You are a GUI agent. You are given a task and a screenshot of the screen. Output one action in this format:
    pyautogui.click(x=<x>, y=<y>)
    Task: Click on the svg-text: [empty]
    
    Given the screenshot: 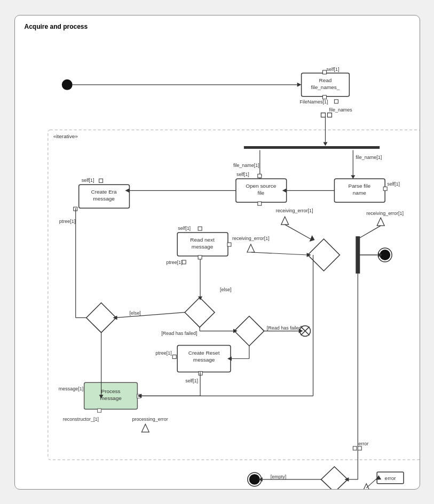 What is the action you would take?
    pyautogui.click(x=278, y=476)
    